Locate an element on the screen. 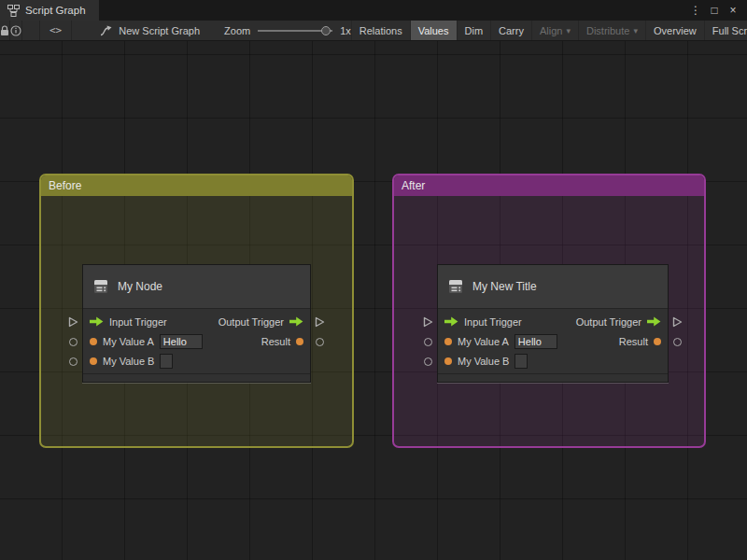  full-screen-button: Full Scr is located at coordinates (726, 31).